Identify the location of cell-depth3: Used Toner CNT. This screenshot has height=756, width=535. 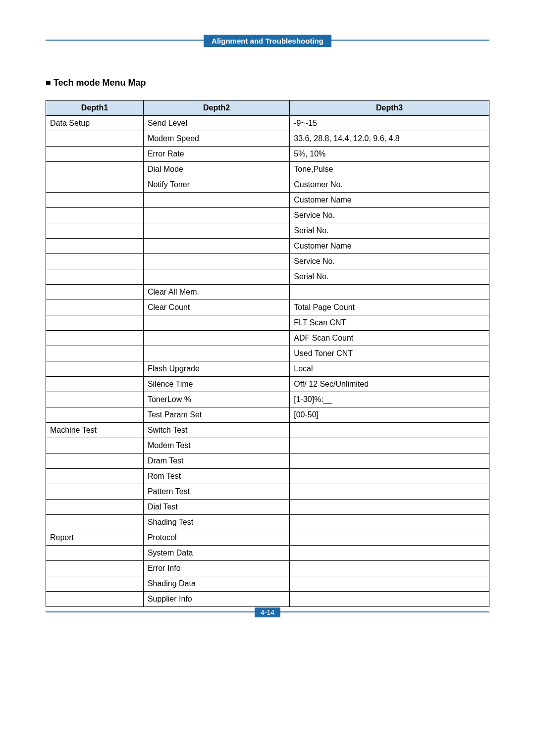
(389, 353).